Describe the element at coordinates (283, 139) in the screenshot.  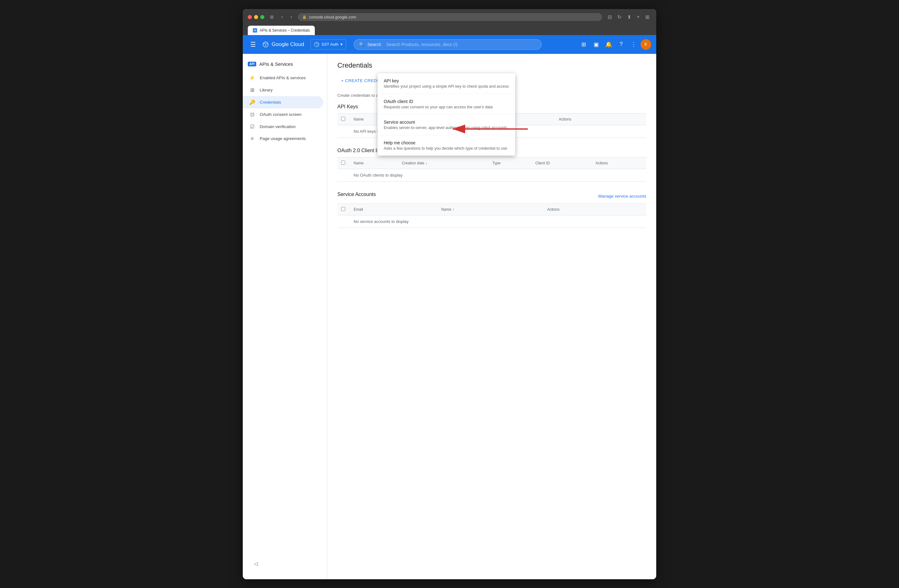
I see `sidebar-item-page-usage: ≡ Page usage agreements` at that location.